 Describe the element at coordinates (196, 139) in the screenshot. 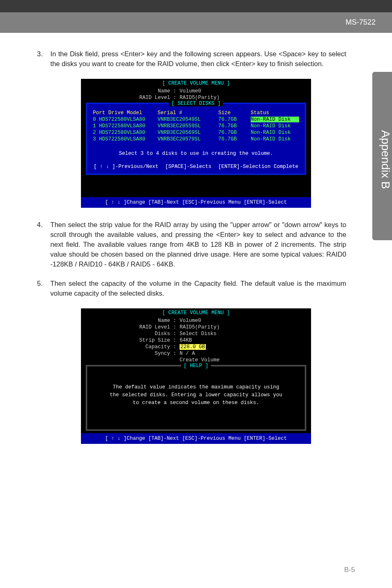

I see `disk-row: 3 HDS722580VLSA80 VNRB3EC20579SL 76.7GB …` at that location.